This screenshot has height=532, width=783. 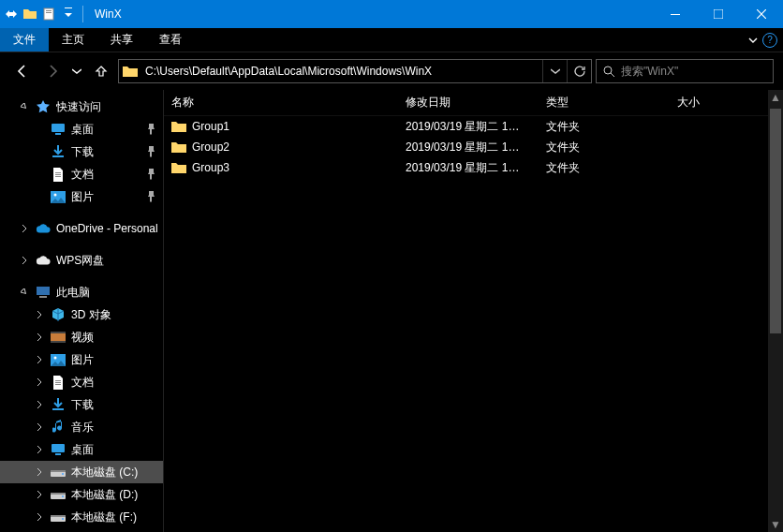 What do you see at coordinates (81, 315) in the screenshot?
I see `sidebar-pc-item: 3D 对象` at bounding box center [81, 315].